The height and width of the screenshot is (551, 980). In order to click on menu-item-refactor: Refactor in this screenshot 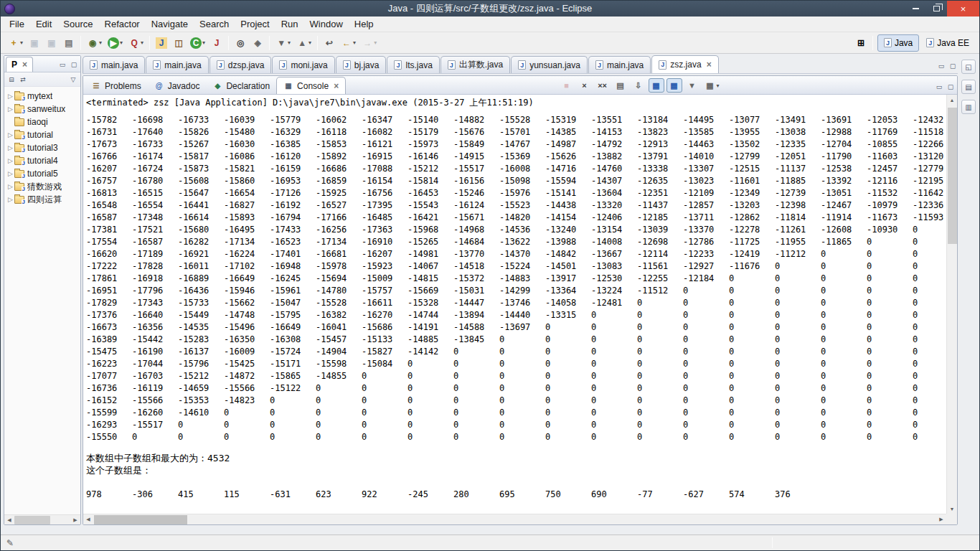, I will do `click(122, 24)`.